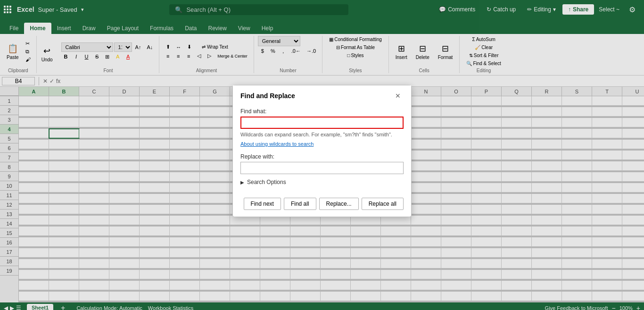 This screenshot has width=644, height=310. I want to click on chevron-right-icon: ▶, so click(242, 182).